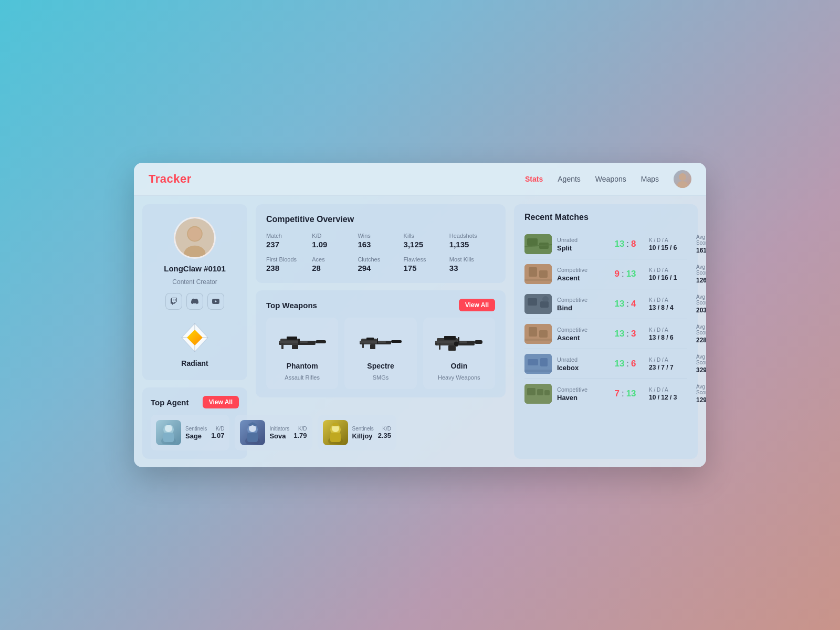  Describe the element at coordinates (670, 304) in the screenshot. I see `bind-kda: K / D / A 13 / 8 / 4` at that location.